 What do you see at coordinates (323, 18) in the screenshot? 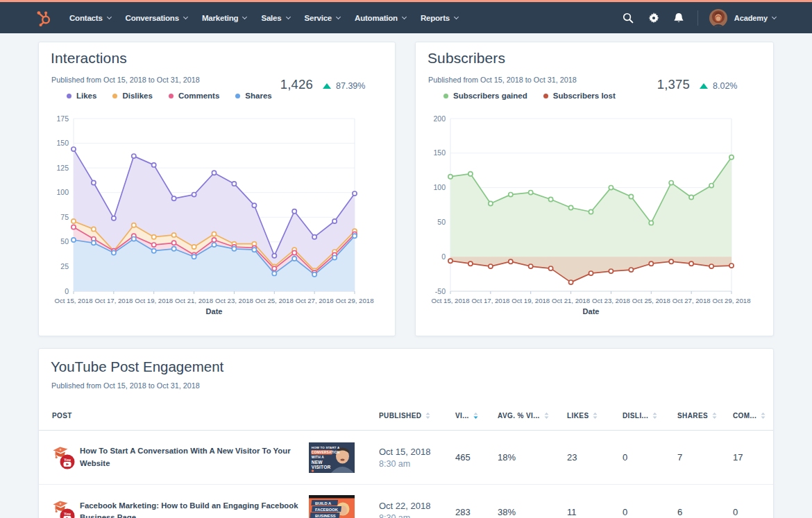
I see `nav-item-service: Service` at bounding box center [323, 18].